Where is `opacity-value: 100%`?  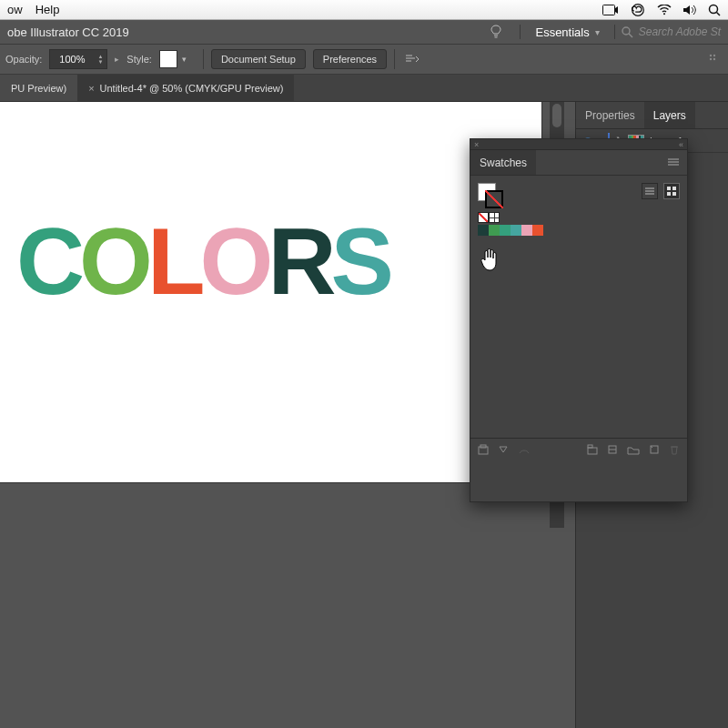
opacity-value: 100% is located at coordinates (72, 59).